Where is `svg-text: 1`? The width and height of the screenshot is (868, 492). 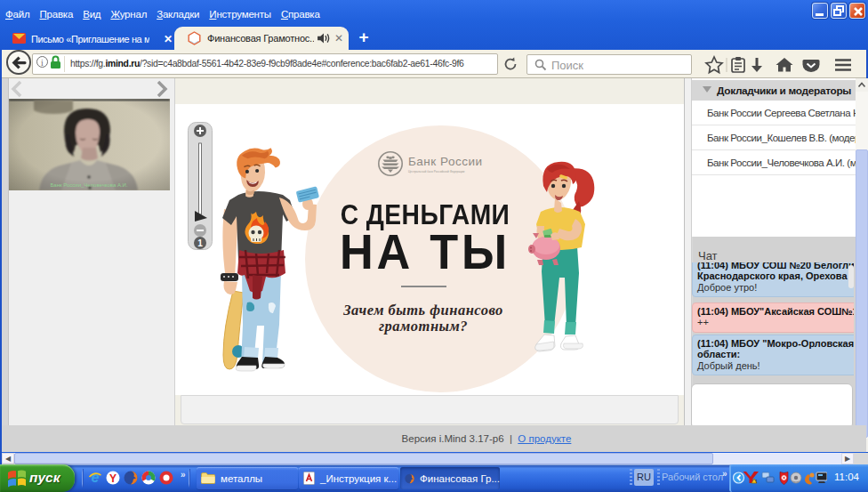 svg-text: 1 is located at coordinates (200, 244).